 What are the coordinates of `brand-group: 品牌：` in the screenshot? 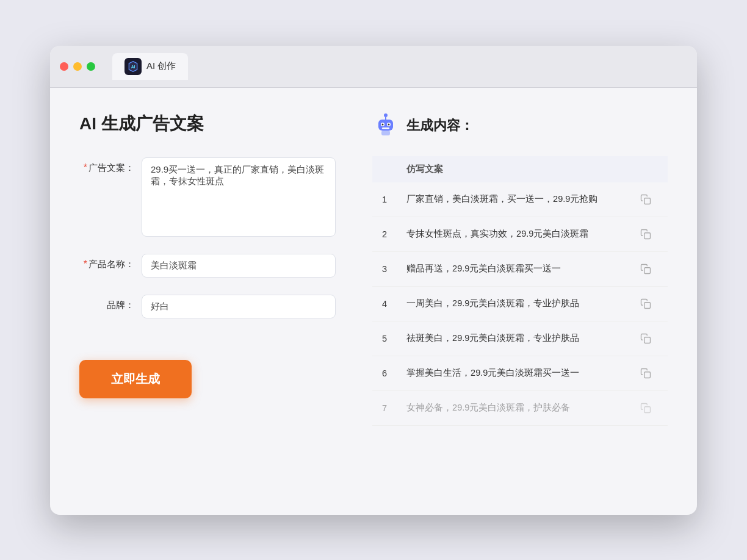 It's located at (208, 306).